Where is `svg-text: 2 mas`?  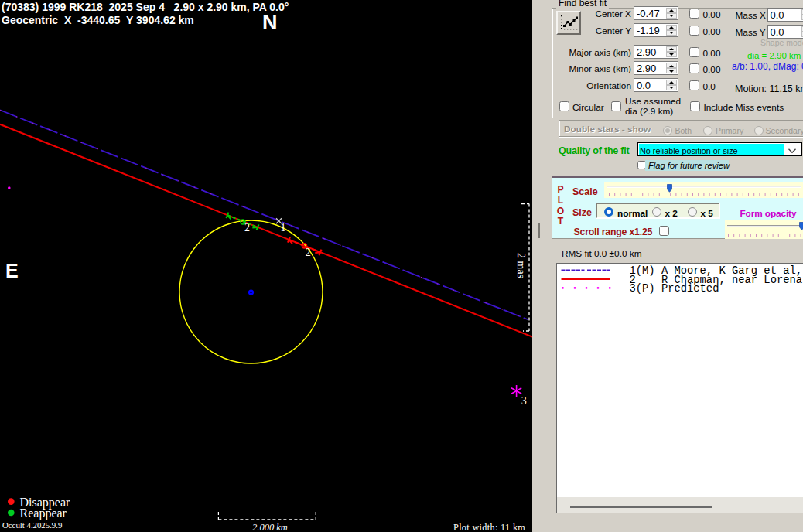 svg-text: 2 mas is located at coordinates (521, 266).